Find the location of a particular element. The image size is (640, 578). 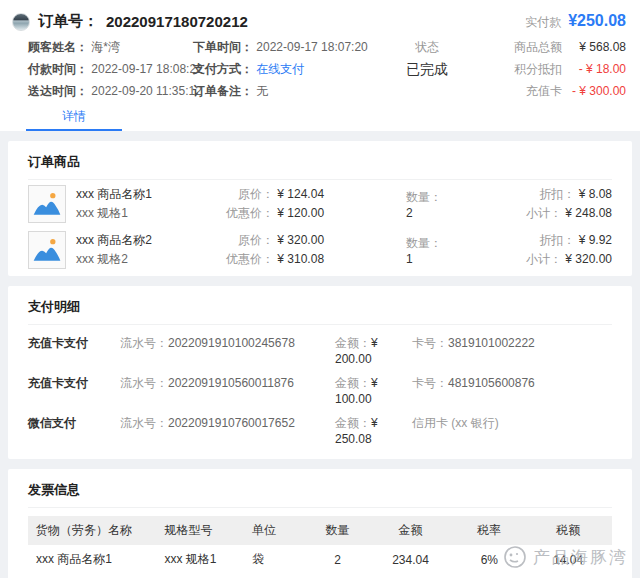

summary-stored-card: 充值卡 - ¥ 300.00 is located at coordinates (551, 91).